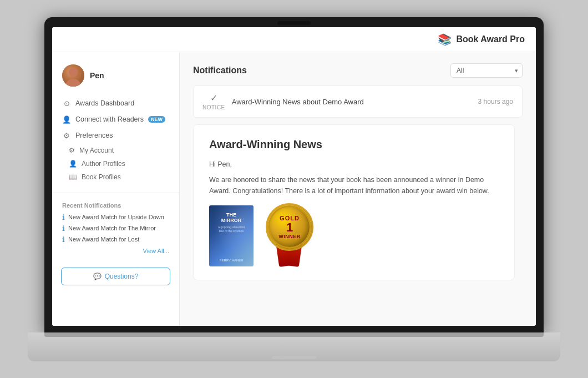 This screenshot has height=378, width=588. I want to click on notif-type-label: NOTICE, so click(214, 108).